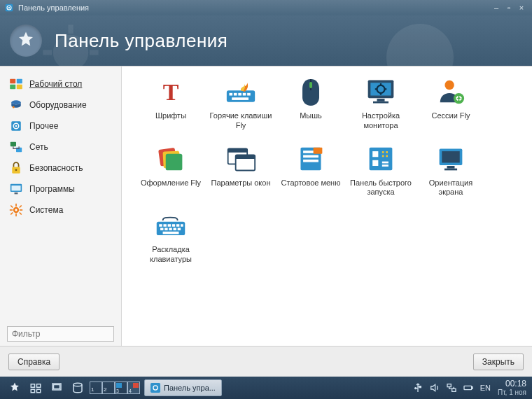  What do you see at coordinates (486, 388) in the screenshot?
I see `keyboard-layout-indicator: EN` at bounding box center [486, 388].